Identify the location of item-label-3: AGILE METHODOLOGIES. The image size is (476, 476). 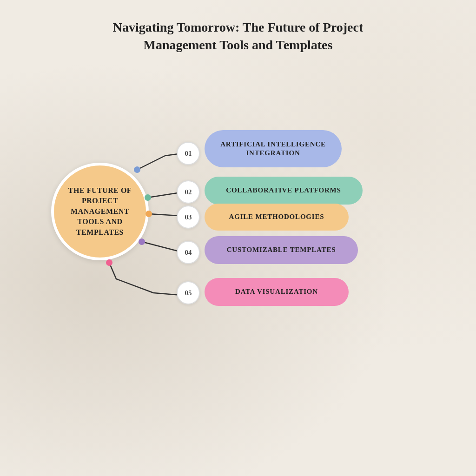
(277, 217).